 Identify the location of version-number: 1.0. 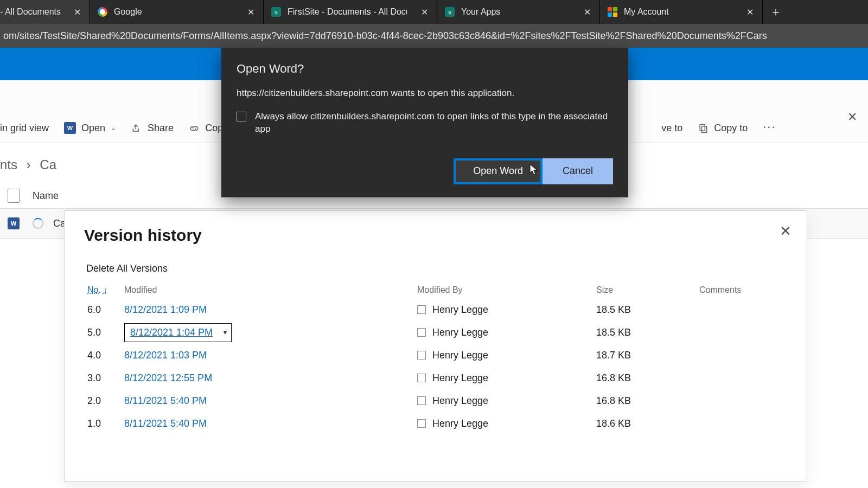
(106, 424).